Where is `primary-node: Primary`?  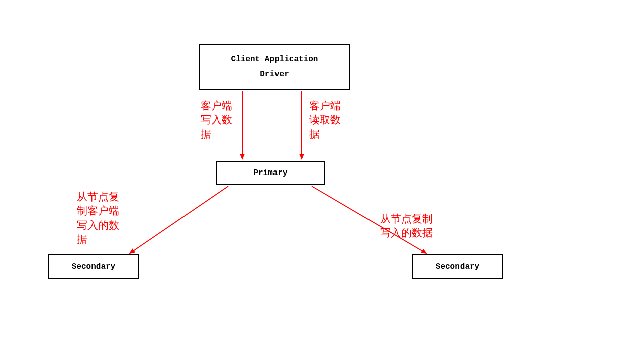 primary-node: Primary is located at coordinates (270, 173).